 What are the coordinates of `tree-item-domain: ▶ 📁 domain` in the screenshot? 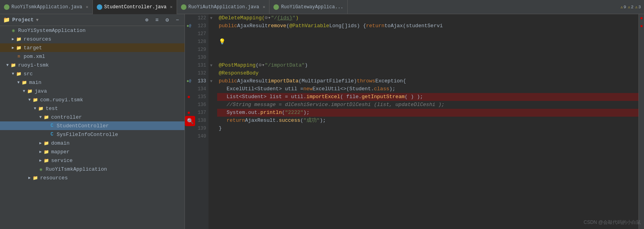 It's located at (92, 143).